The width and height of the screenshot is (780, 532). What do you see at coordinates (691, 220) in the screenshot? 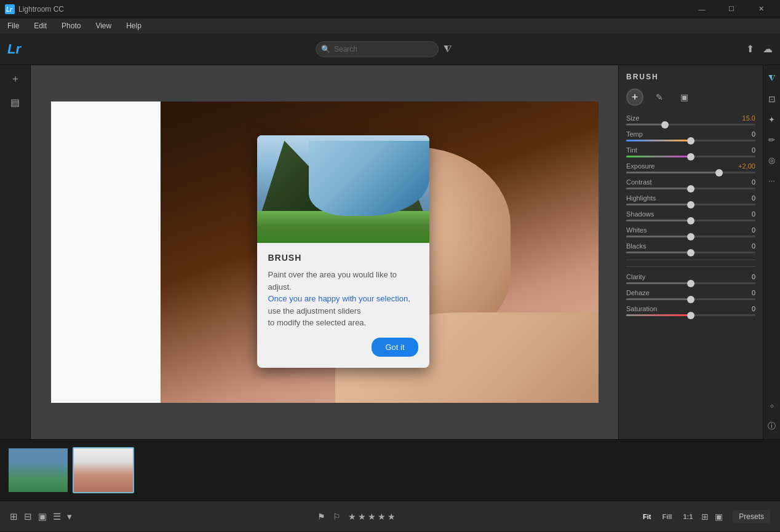
I see `slider-track-shadows` at bounding box center [691, 220].